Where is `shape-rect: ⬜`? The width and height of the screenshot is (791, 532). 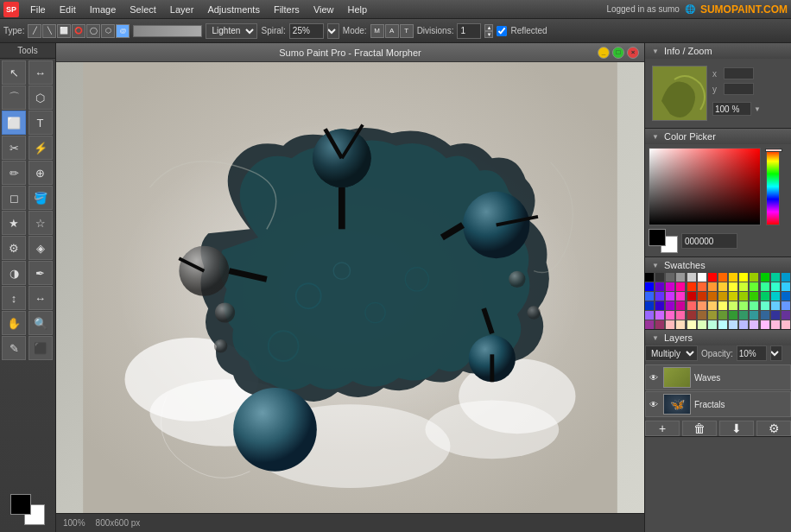 shape-rect: ⬜ is located at coordinates (64, 31).